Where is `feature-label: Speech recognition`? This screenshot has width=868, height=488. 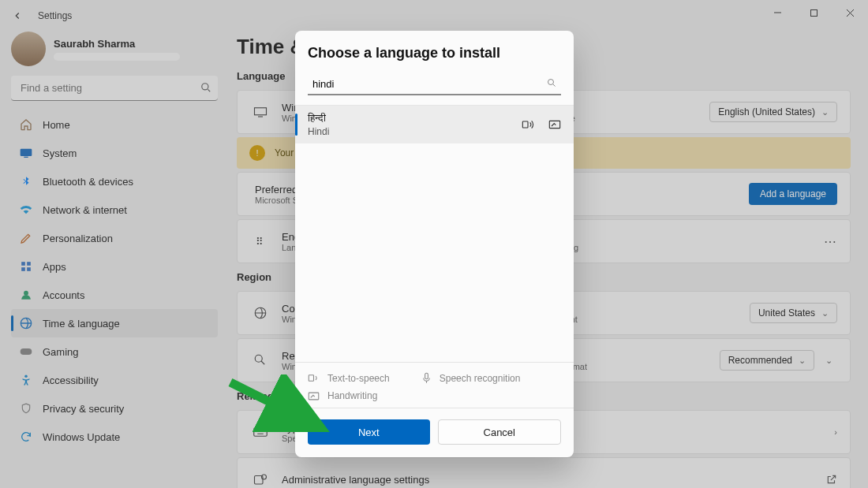
feature-label: Speech recognition is located at coordinates (480, 378).